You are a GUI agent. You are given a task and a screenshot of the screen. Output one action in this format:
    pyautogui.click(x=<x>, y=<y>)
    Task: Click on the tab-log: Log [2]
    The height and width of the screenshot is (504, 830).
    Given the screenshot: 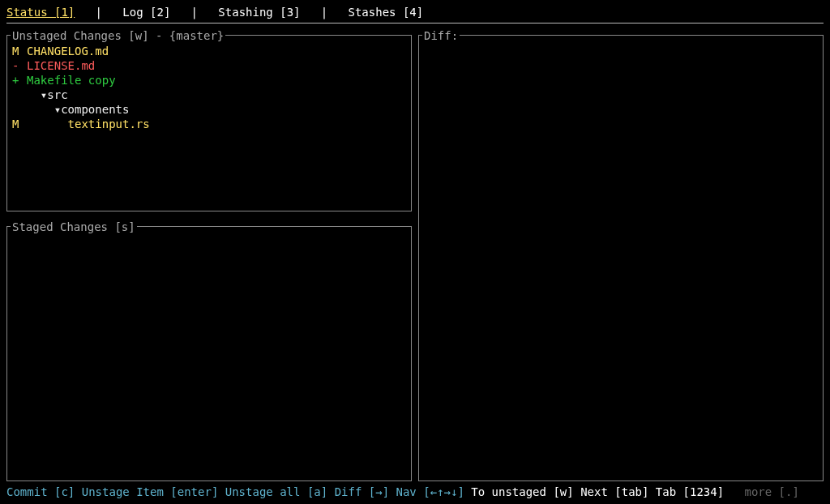 What is the action you would take?
    pyautogui.click(x=146, y=12)
    